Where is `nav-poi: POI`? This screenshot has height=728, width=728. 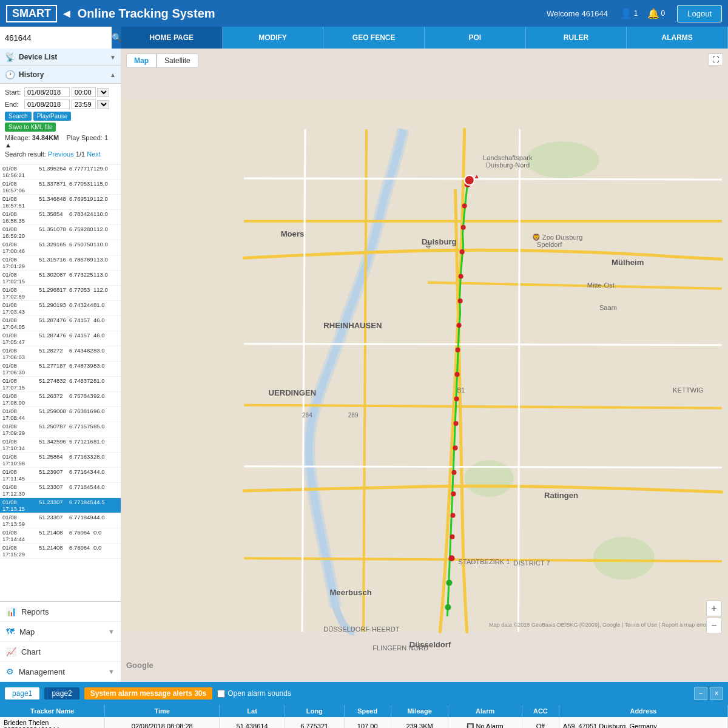
nav-poi: POI is located at coordinates (476, 38).